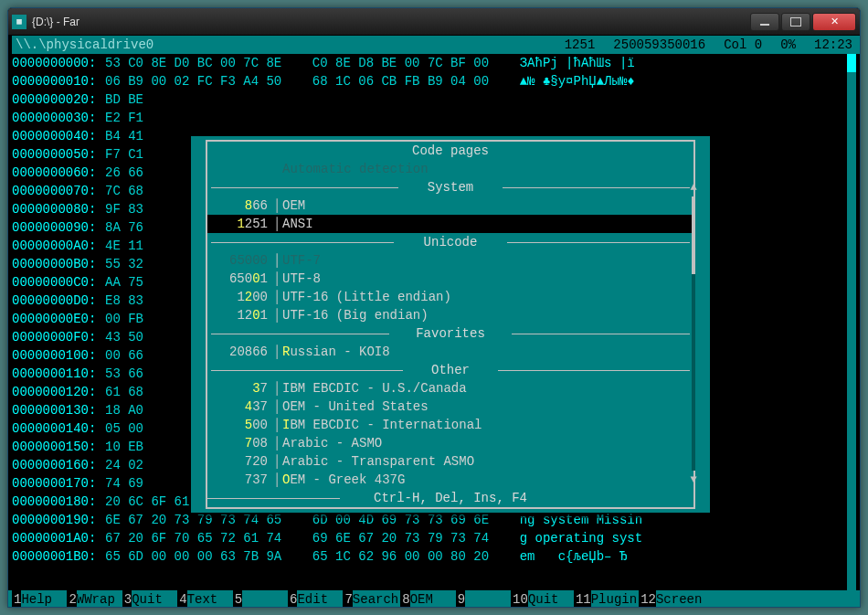 The width and height of the screenshot is (868, 615). I want to click on fnkey-number: 8, so click(405, 599).